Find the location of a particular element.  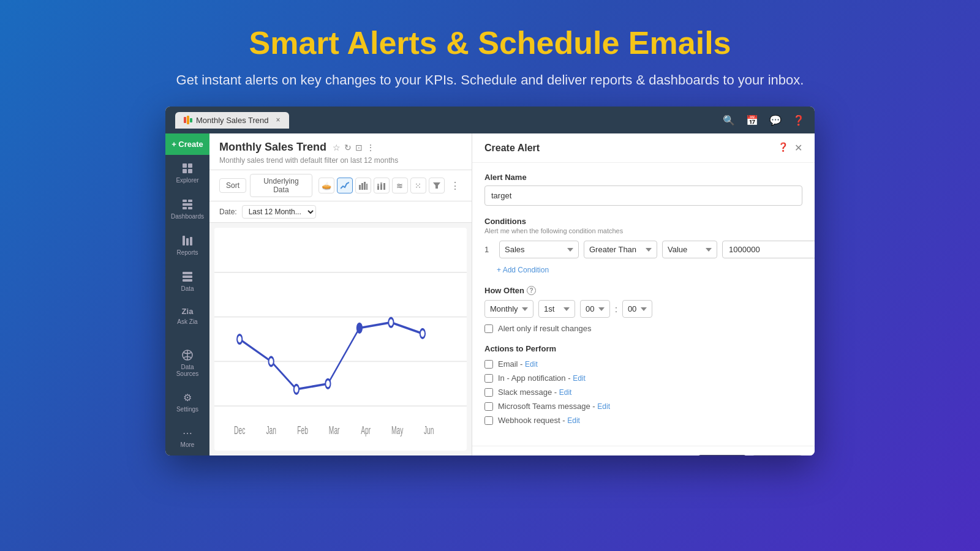

help-icon: ❓ is located at coordinates (799, 120).